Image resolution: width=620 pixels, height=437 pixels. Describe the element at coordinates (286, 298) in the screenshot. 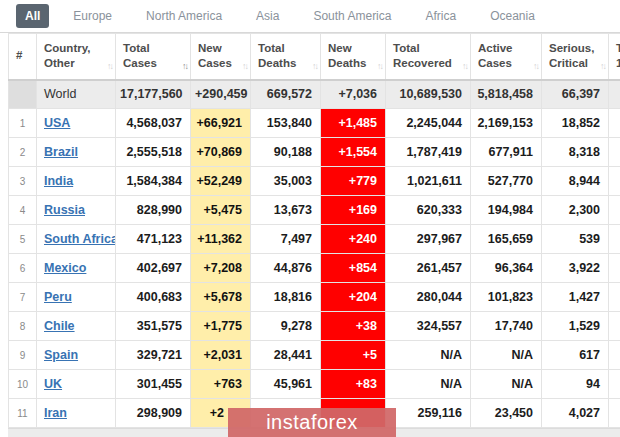

I see `total-deaths-cell: 18,816` at that location.